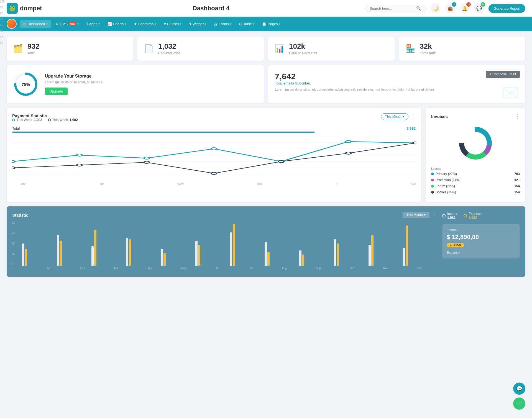 The image size is (532, 418). I want to click on sidebar-item-charts: 📈 Charts ▾, so click(117, 24).